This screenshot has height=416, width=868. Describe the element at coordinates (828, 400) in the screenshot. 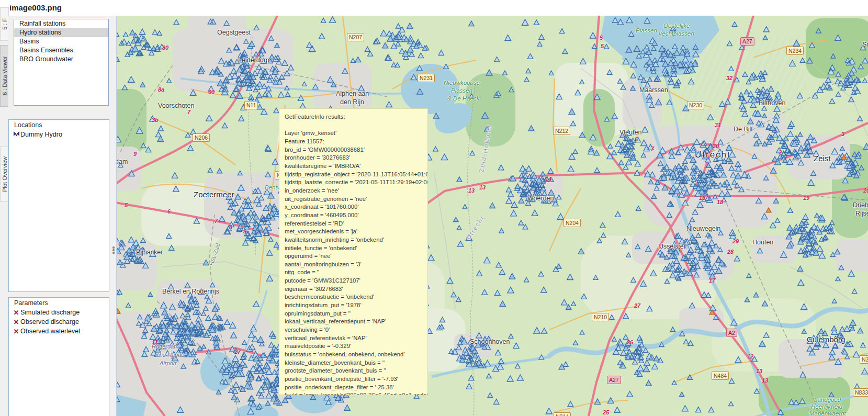

I see `nature-label-landgoed: Landgoed` at that location.